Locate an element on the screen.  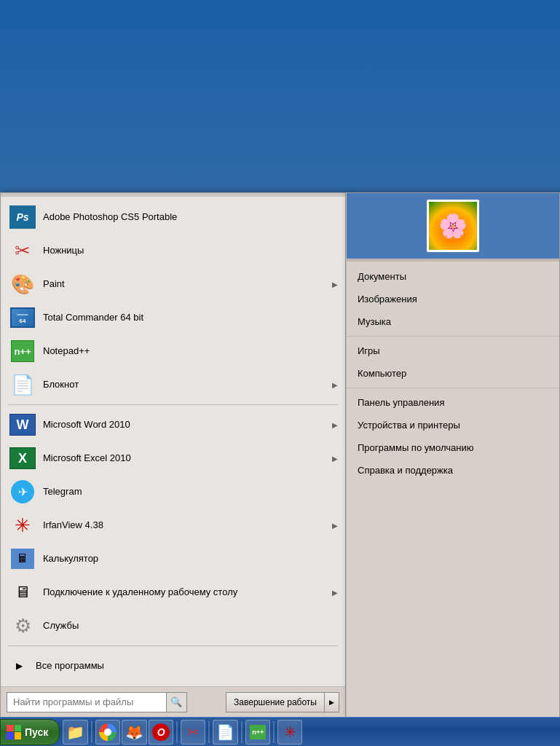
search-button: 🔍 is located at coordinates (177, 702).